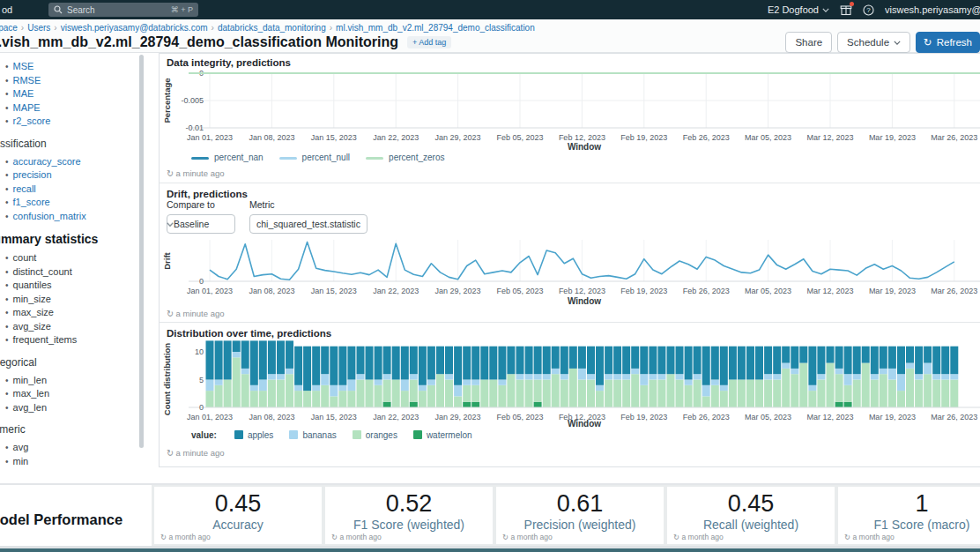 The height and width of the screenshot is (552, 980). I want to click on metrics-list: •MSE•RMSE•MAE•MAPE•r2_scoreClassificatio…, so click(79, 260).